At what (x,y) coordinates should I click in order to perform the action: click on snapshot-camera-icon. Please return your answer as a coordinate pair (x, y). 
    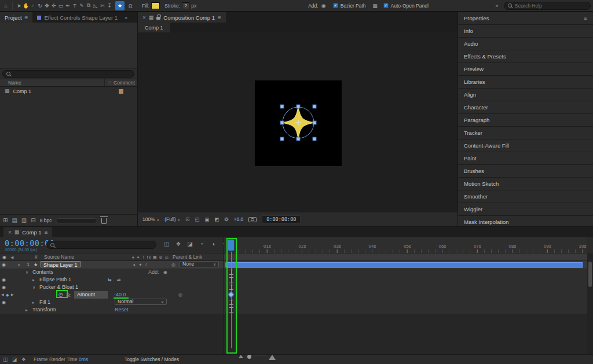
    Looking at the image, I should click on (252, 220).